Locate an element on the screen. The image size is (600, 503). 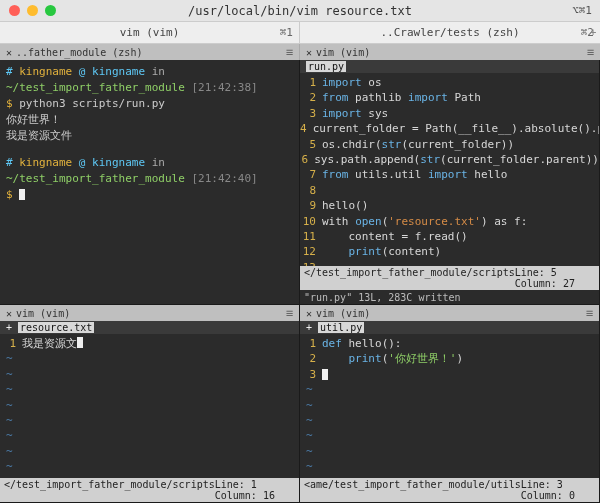
window-title: /usr/local/bin/vim resource.txt is located at coordinates (300, 11).